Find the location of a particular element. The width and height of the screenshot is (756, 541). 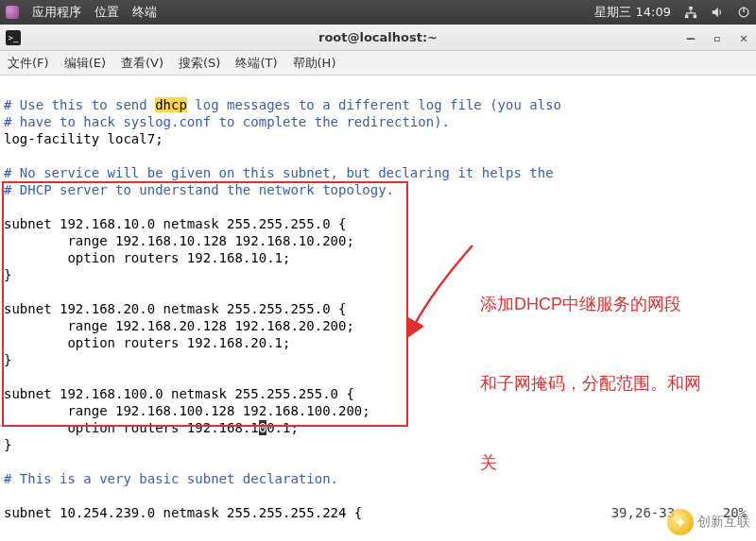

config-line: subnet 192.168.100.0 netmask 255.255.255… is located at coordinates (180, 394).